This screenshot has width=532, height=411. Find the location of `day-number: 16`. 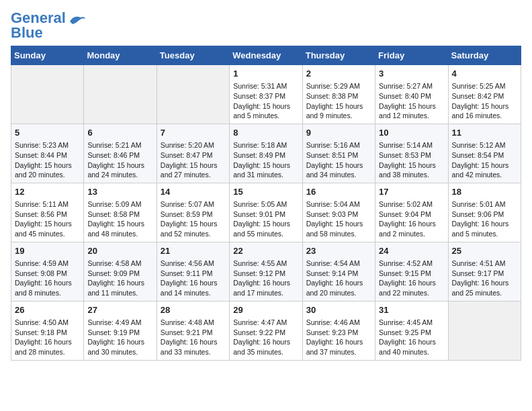

day-number: 16 is located at coordinates (339, 192).